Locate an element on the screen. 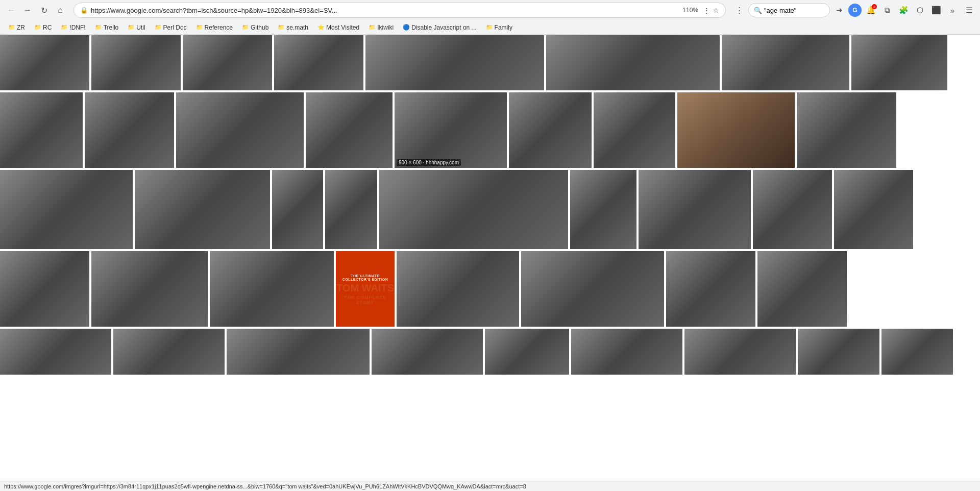 This screenshot has height=491, width=980. bookmark-rc: 📁 RC is located at coordinates (43, 28).